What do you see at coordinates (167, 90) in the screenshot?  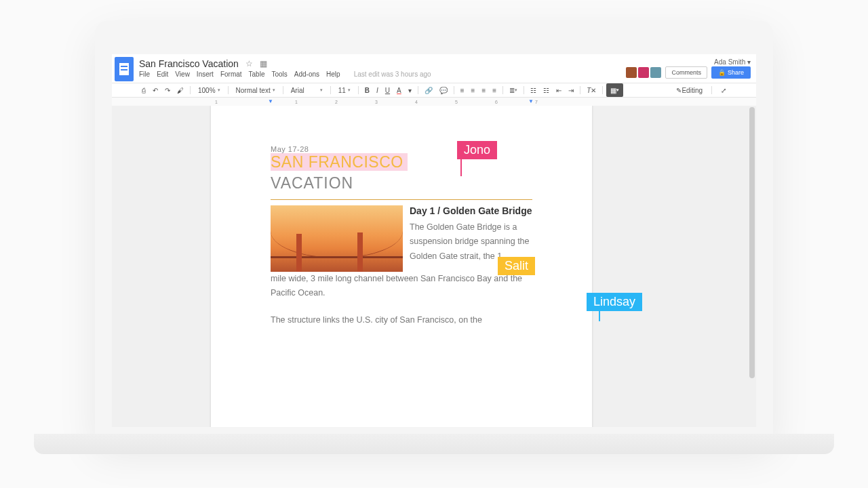 I see `redo-icon: ↷` at bounding box center [167, 90].